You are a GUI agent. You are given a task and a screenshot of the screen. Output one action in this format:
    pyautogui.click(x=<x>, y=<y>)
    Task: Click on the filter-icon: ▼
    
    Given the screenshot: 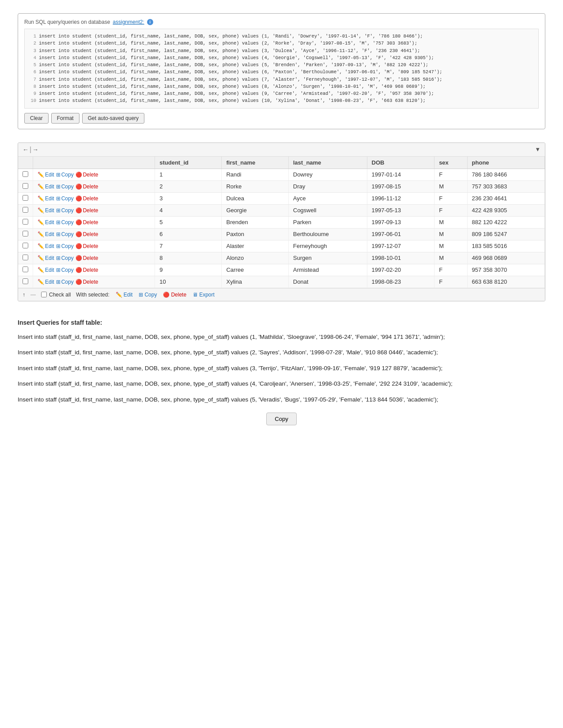 What is the action you would take?
    pyautogui.click(x=538, y=149)
    